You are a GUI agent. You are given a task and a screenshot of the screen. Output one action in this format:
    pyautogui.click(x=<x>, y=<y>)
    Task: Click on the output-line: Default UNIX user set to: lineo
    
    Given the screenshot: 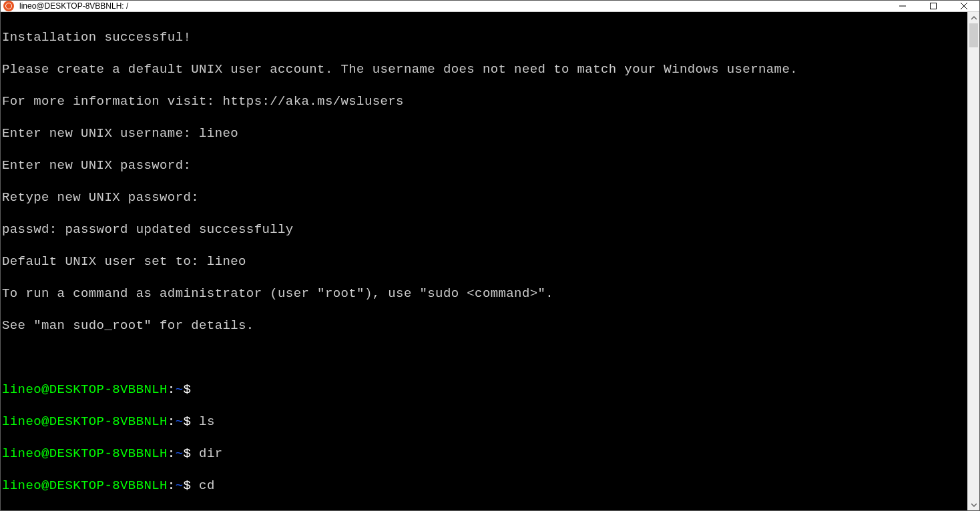 What is the action you would take?
    pyautogui.click(x=484, y=262)
    